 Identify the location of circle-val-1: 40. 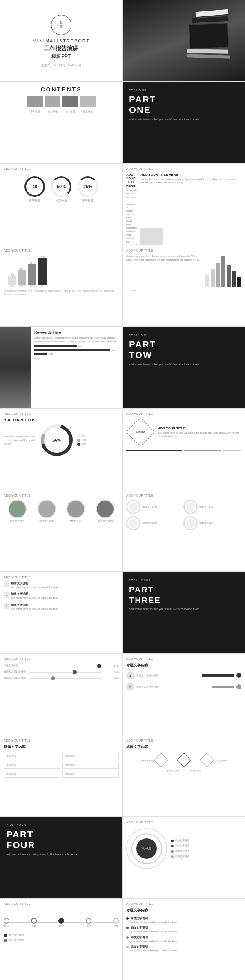
(35, 187).